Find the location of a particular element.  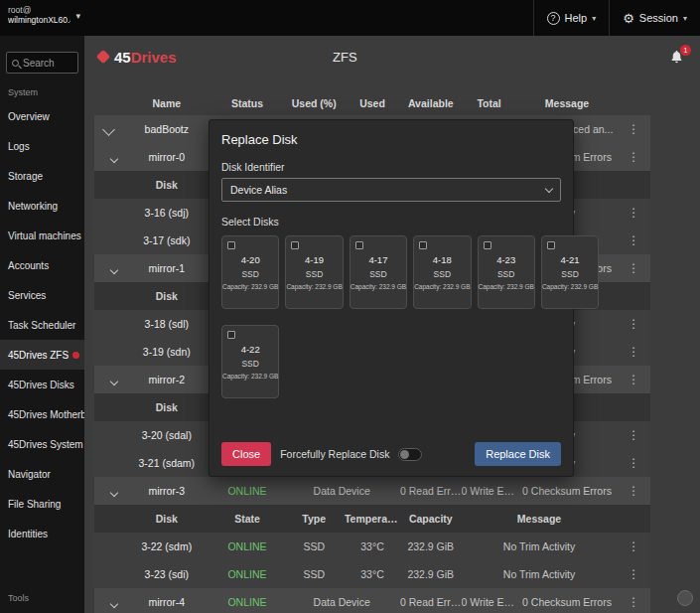

disk-name: 4-18 is located at coordinates (443, 260).